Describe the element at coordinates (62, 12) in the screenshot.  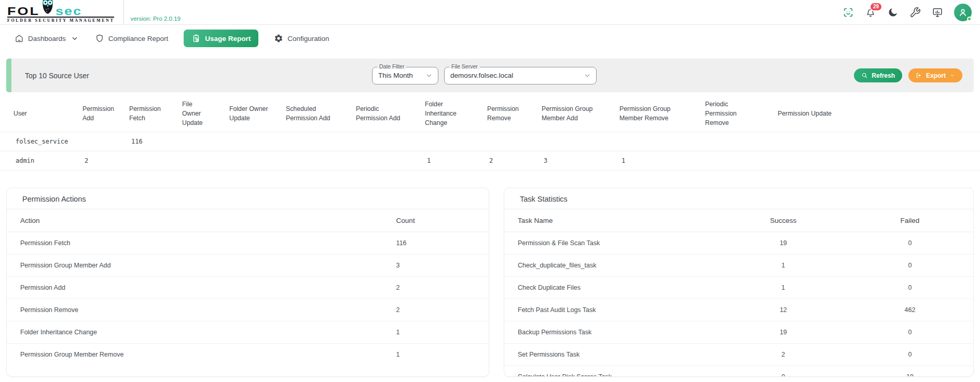
I see `app-logo: FOL sec FOLDER SECURITY MANAGEMENT` at that location.